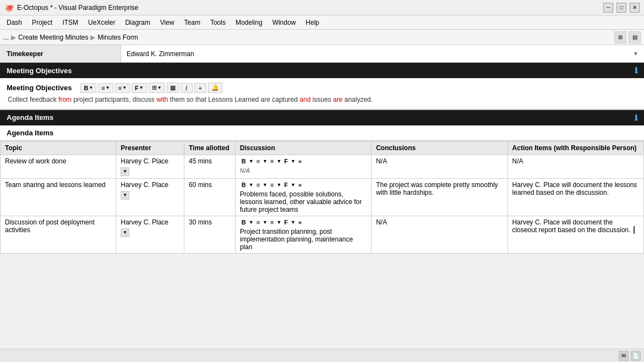 Image resolution: width=644 pixels, height=362 pixels. Describe the element at coordinates (209, 166) in the screenshot. I see `row1-time: 45 mins` at that location.